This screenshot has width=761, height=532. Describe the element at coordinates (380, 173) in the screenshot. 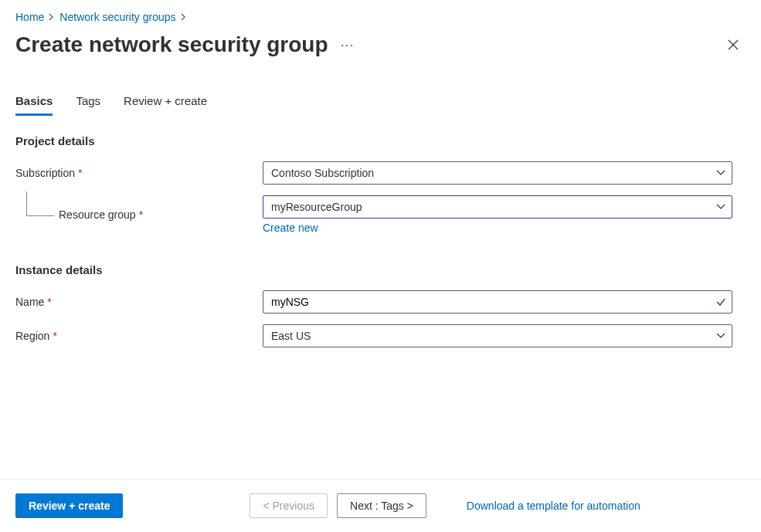

I see `subscription-row: Subscription * Contoso Subscription` at that location.